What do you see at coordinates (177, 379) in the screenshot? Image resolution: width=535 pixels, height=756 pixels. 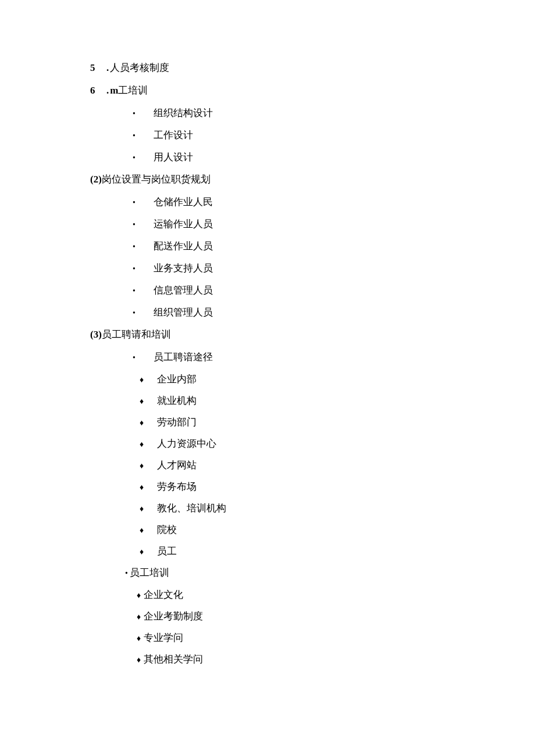 I see `diamond-text: 企业内部` at bounding box center [177, 379].